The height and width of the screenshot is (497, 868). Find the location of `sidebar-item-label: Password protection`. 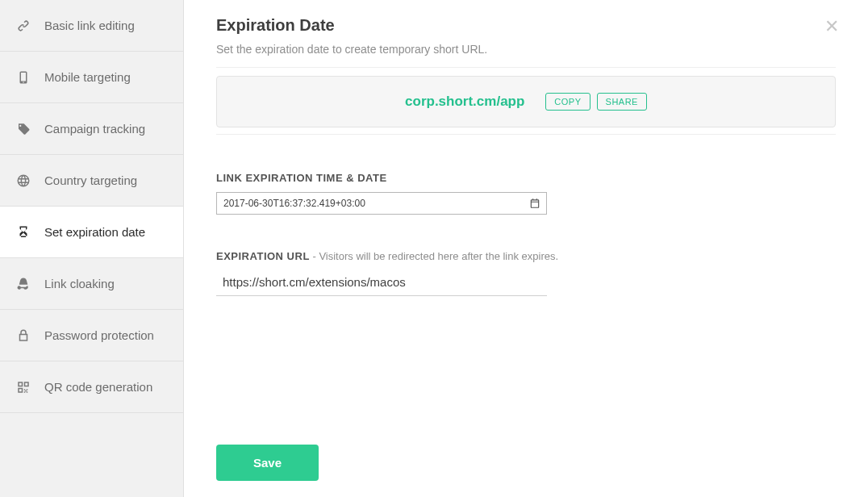

sidebar-item-label: Password protection is located at coordinates (99, 336).